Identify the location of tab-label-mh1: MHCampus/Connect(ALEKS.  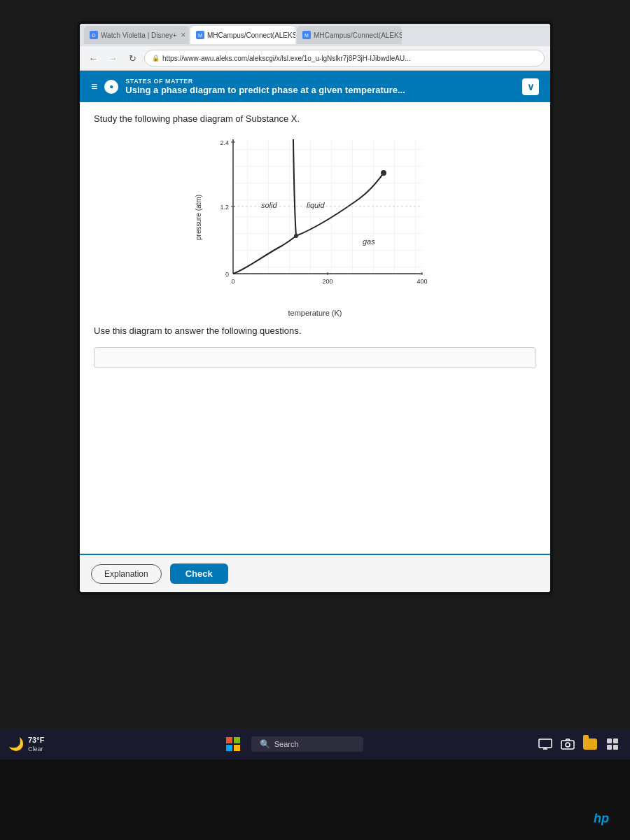
(251, 35).